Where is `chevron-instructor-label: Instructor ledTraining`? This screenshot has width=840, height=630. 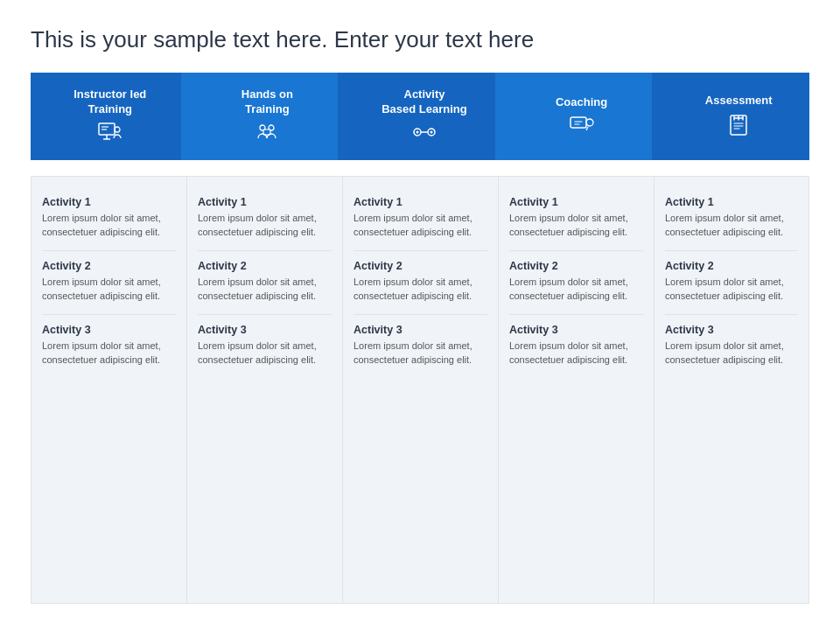 chevron-instructor-label: Instructor ledTraining is located at coordinates (110, 102).